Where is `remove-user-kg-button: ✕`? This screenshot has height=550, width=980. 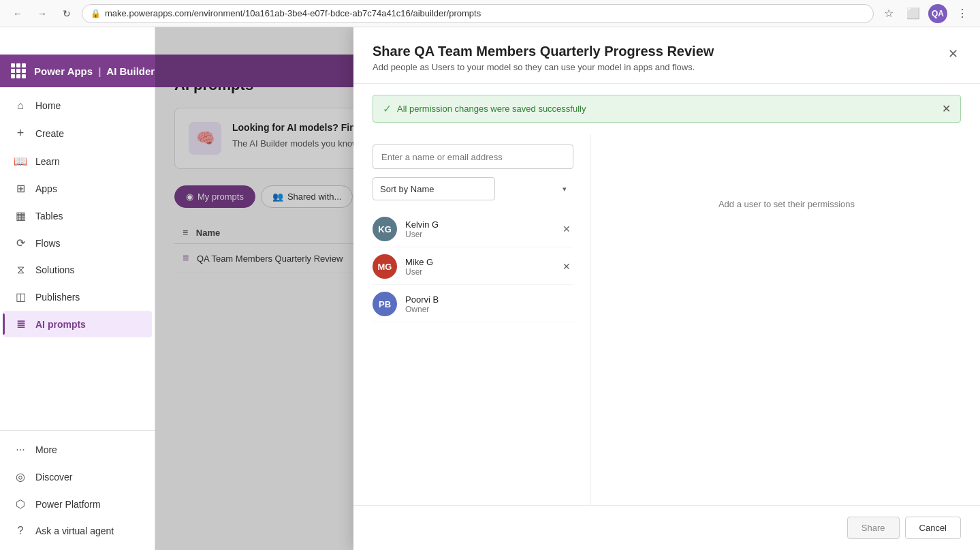
remove-user-kg-button: ✕ is located at coordinates (567, 229).